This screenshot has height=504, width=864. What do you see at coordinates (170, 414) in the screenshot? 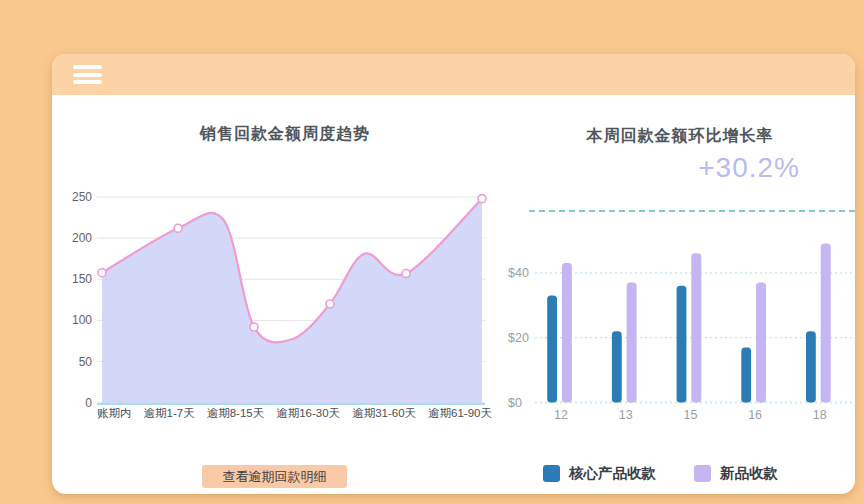
I see `x-axis-label: 逾期1-7天` at bounding box center [170, 414].